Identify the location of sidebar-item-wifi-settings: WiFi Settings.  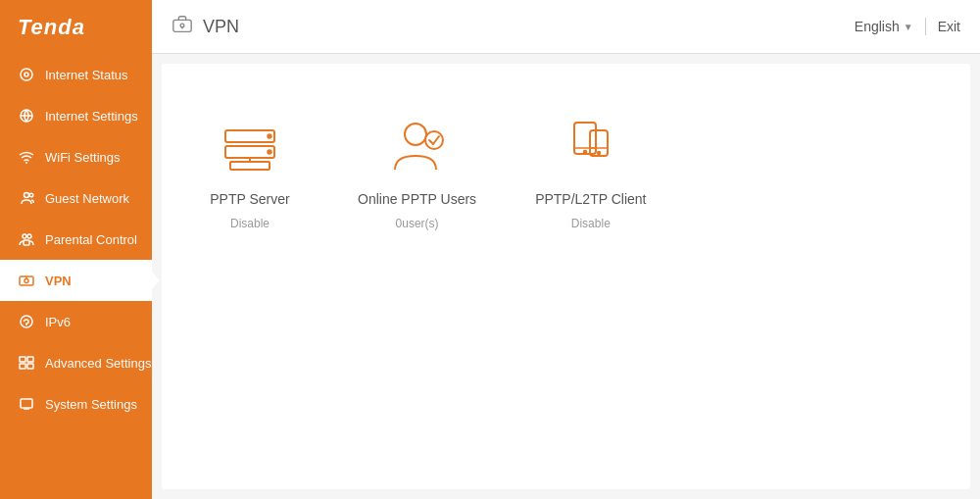
(76, 157).